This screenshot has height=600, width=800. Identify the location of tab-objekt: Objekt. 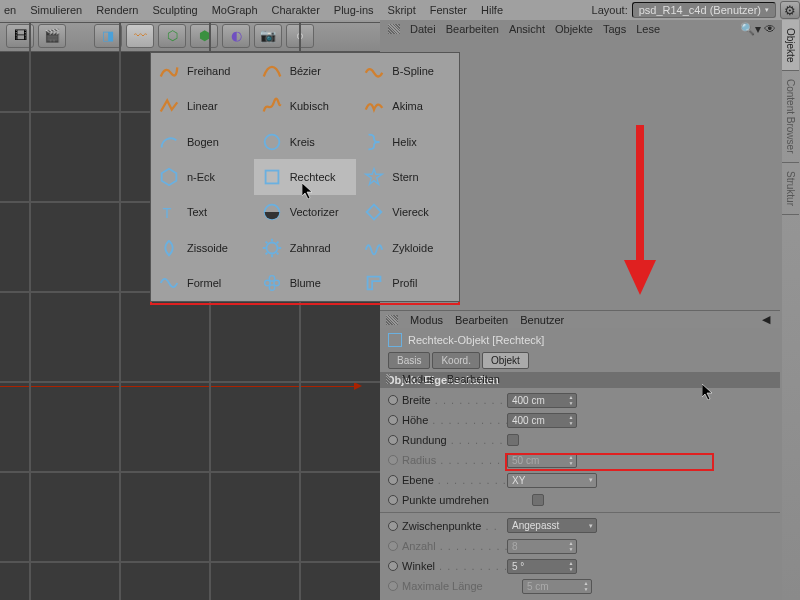
(506, 360).